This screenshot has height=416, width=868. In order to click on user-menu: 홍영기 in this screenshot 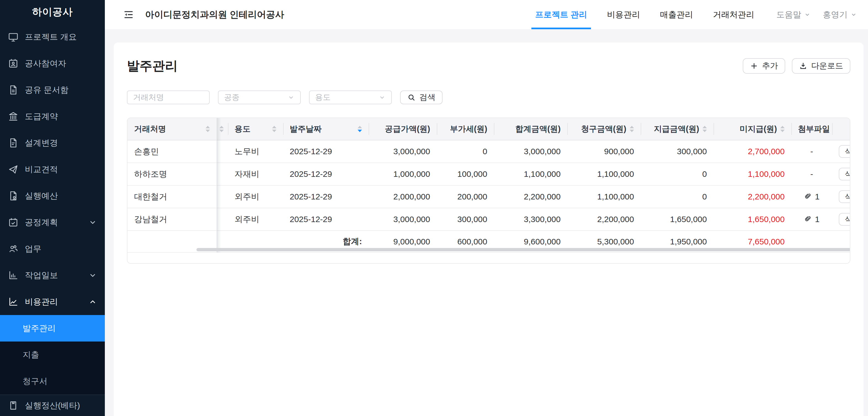, I will do `click(840, 15)`.